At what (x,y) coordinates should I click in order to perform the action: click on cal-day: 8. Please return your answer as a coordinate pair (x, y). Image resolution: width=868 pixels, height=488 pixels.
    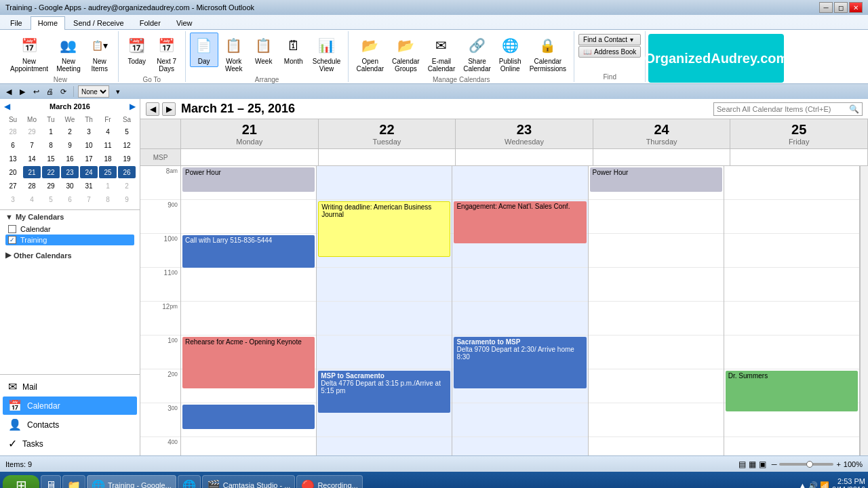
    Looking at the image, I should click on (51, 145).